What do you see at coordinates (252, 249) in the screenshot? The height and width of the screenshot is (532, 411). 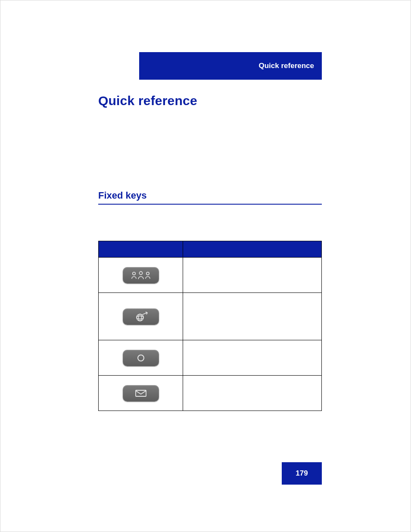 I see `table-header-desc` at bounding box center [252, 249].